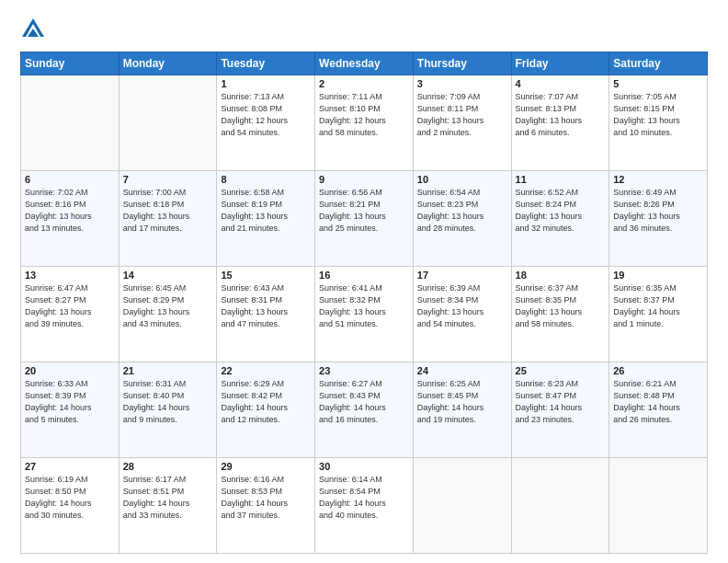  What do you see at coordinates (34, 29) in the screenshot?
I see `logo` at bounding box center [34, 29].